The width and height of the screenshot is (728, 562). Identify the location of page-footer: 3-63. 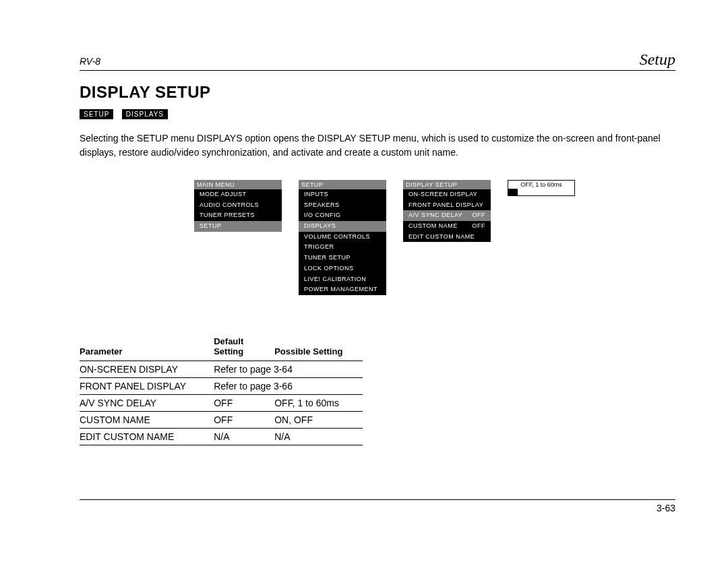
(377, 507).